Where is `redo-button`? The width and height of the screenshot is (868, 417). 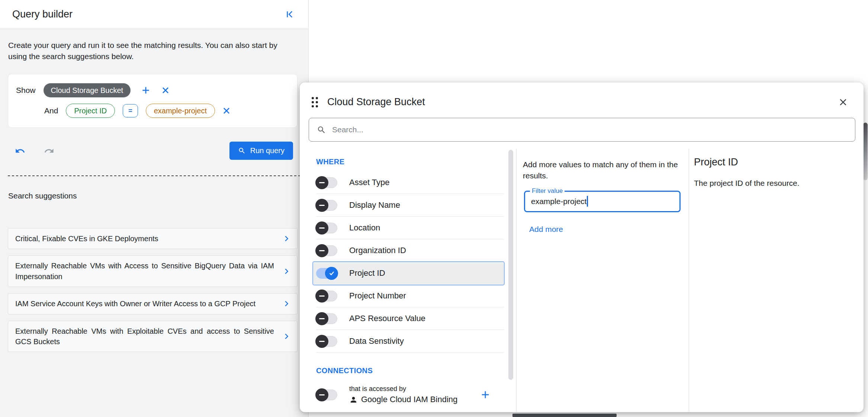
redo-button is located at coordinates (49, 151).